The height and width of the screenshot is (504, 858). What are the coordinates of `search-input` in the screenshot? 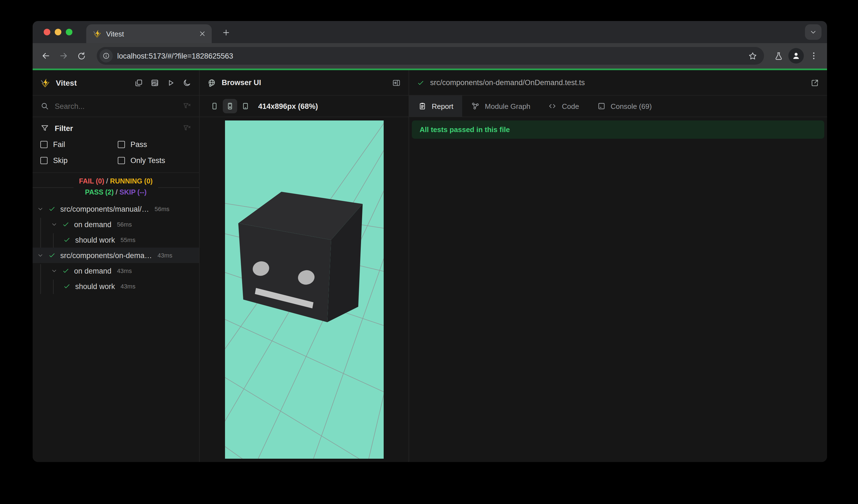 It's located at (116, 106).